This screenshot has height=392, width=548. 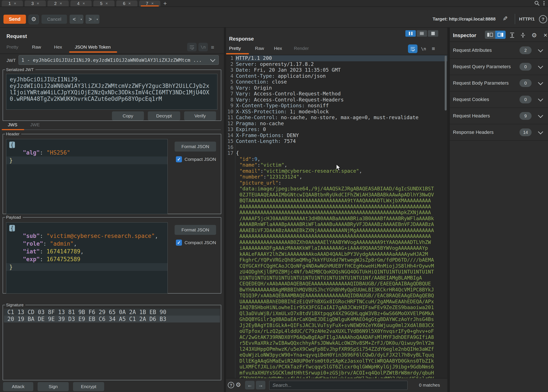 What do you see at coordinates (128, 116) in the screenshot?
I see `copy-button: Copy` at bounding box center [128, 116].